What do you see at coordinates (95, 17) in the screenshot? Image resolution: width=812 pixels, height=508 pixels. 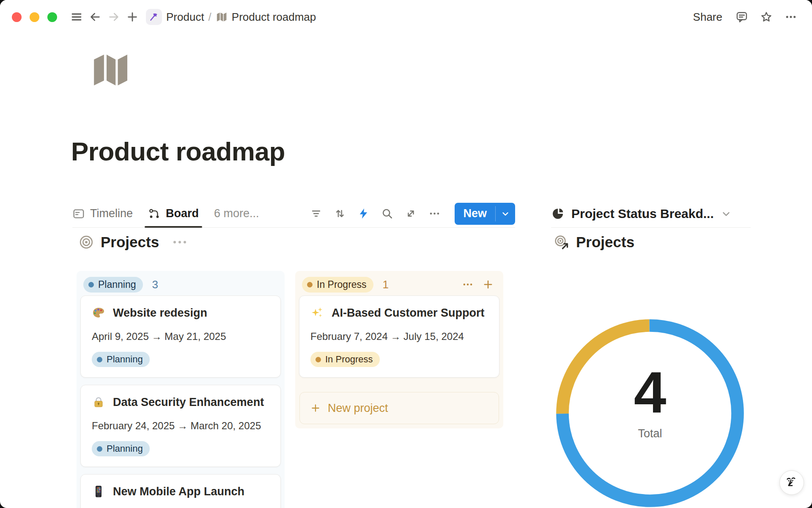 I see `back-button` at bounding box center [95, 17].